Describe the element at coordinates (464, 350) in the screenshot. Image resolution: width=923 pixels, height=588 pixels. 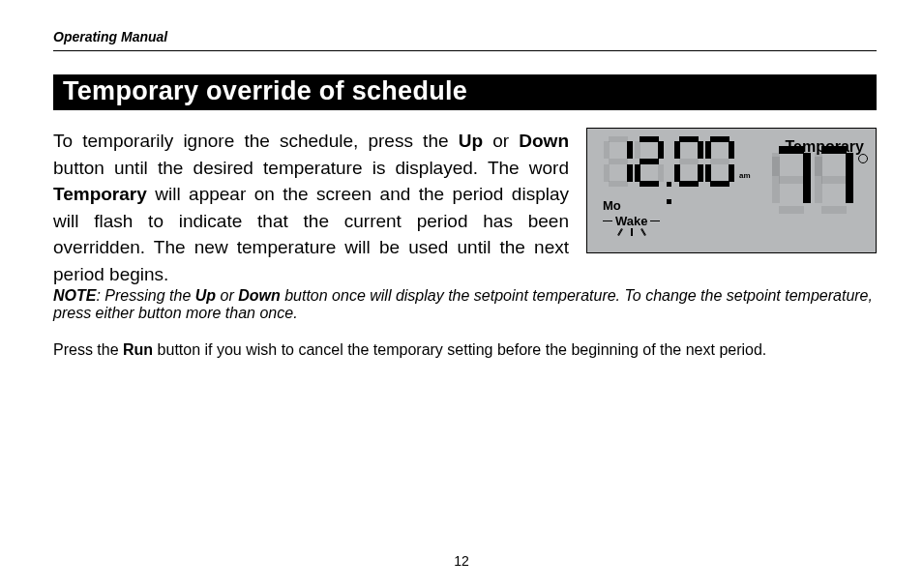
I see `paragraph-3: Press the Run button if you wish to canc…` at that location.